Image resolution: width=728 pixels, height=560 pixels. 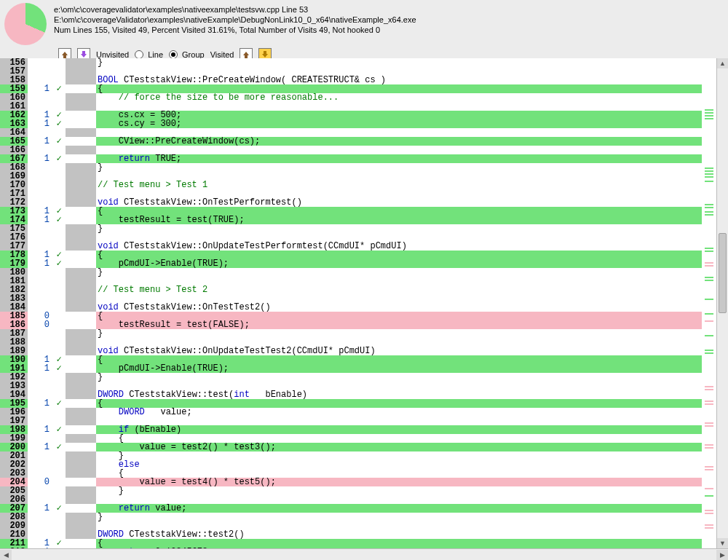 What do you see at coordinates (351, 141) in the screenshot?
I see `code-row: 1651✓ CView::PreCreateWindow(cs);` at bounding box center [351, 141].